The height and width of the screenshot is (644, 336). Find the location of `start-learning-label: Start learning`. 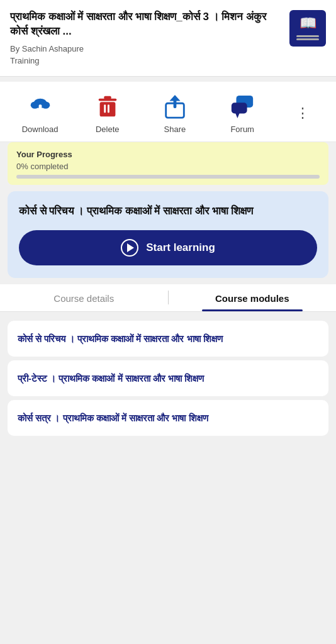

start-learning-label: Start learning is located at coordinates (181, 248).